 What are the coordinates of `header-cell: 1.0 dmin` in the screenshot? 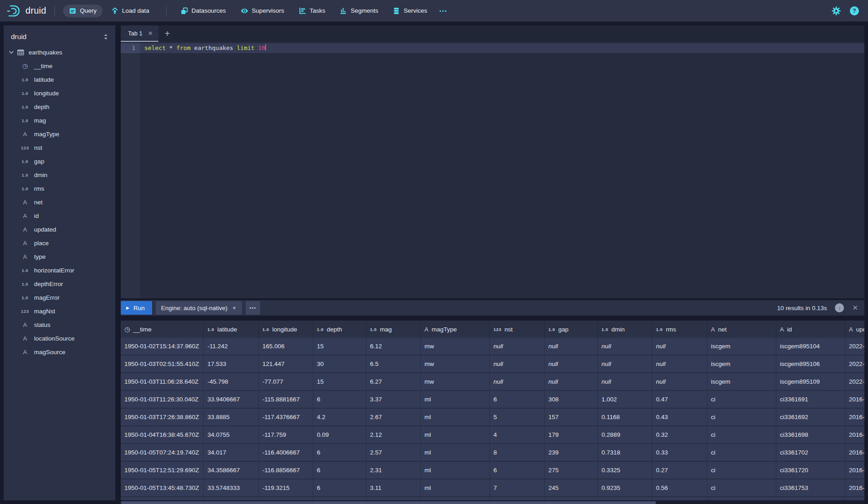 It's located at (625, 329).